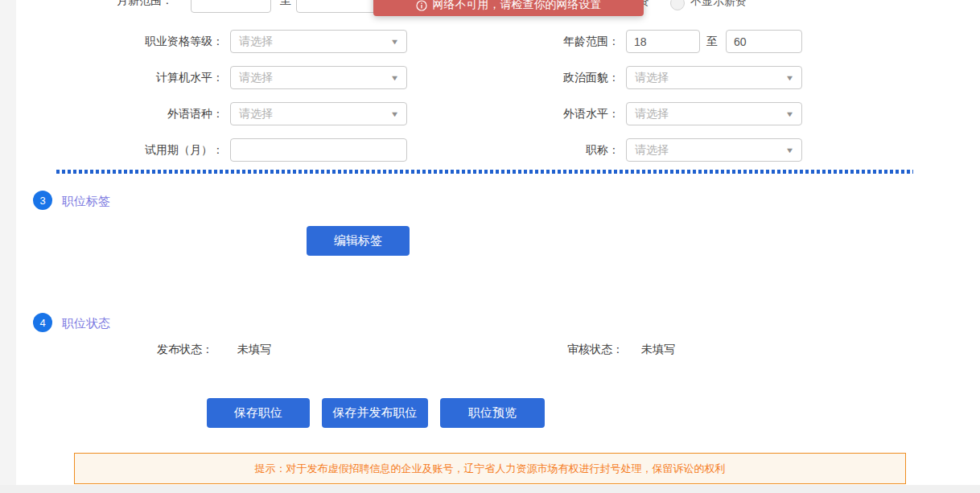 The width and height of the screenshot is (980, 493). Describe the element at coordinates (764, 42) in the screenshot. I see `age-max-field` at that location.